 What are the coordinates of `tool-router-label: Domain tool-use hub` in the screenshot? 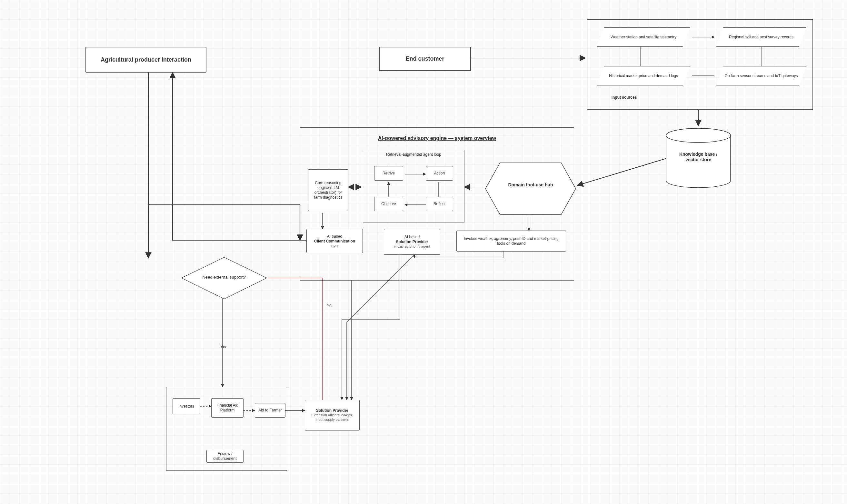 It's located at (530, 185).